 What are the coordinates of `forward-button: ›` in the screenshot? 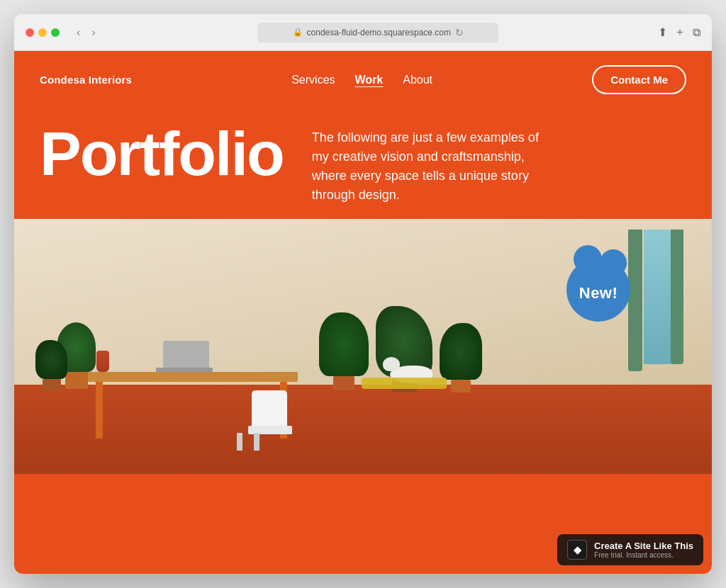 It's located at (94, 33).